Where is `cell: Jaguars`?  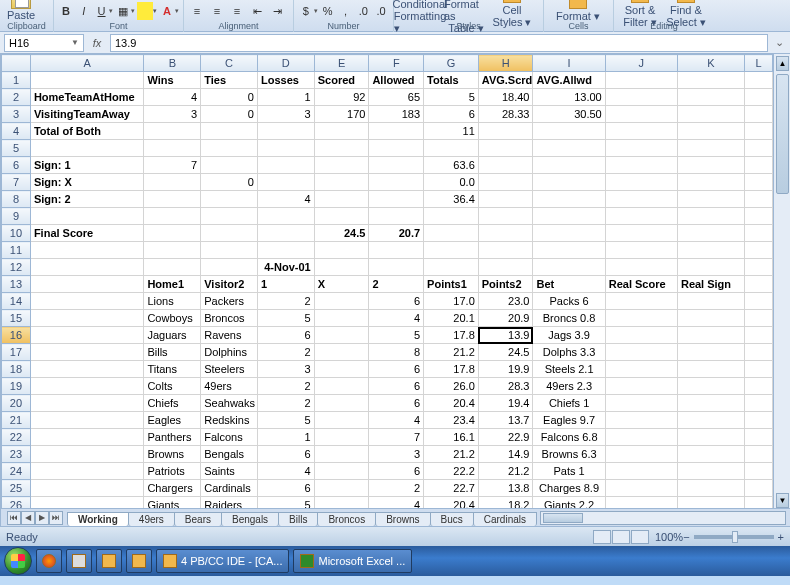 cell: Jaguars is located at coordinates (172, 336).